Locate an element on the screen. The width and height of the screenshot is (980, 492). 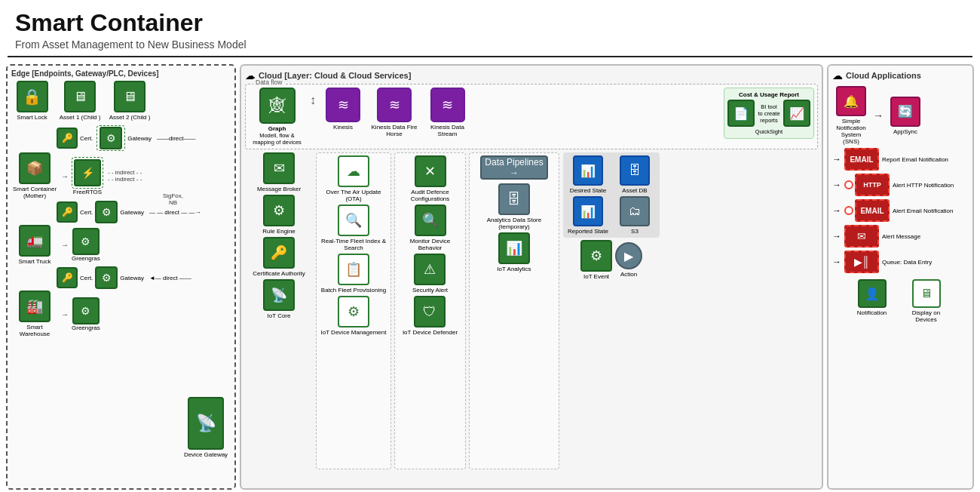
cost-quicksight-group: Cost & Usage Report 📄 BI toolto createre… is located at coordinates (769, 113).